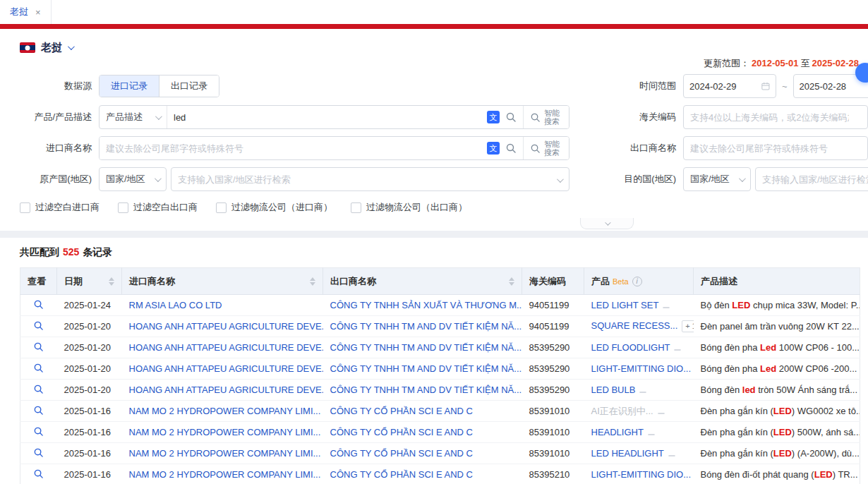 This screenshot has height=484, width=868. I want to click on column-header-date: 日期, so click(90, 282).